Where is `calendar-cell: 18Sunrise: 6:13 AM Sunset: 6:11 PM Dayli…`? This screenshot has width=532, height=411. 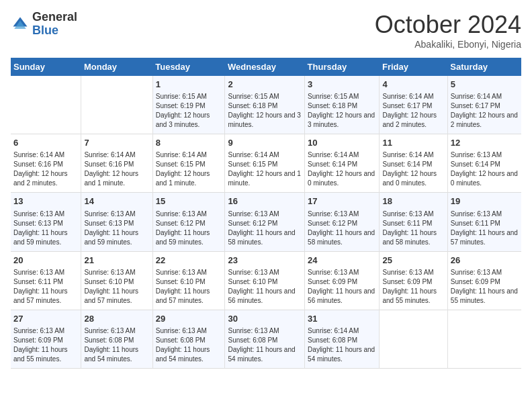 calendar-cell: 18Sunrise: 6:13 AM Sunset: 6:11 PM Dayli… is located at coordinates (414, 222).